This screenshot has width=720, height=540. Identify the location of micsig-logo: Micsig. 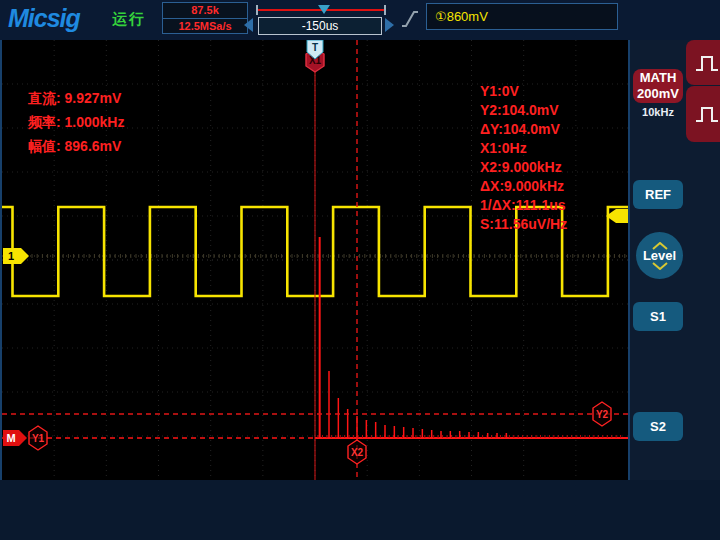
(44, 18).